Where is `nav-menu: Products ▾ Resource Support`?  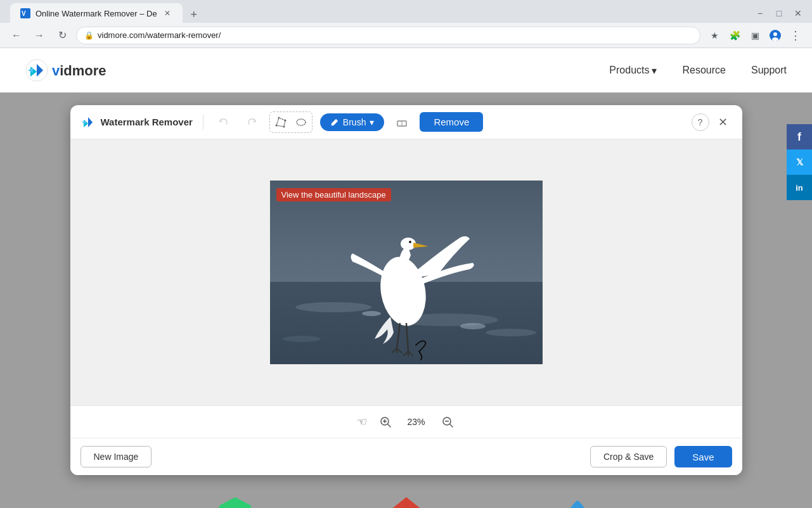
nav-menu: Products ▾ Resource Support is located at coordinates (698, 71).